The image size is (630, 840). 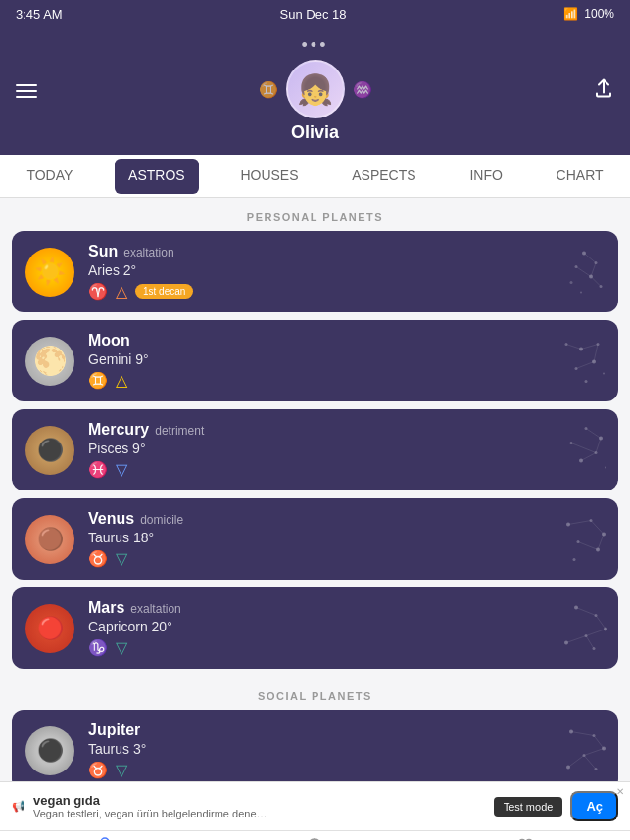 What do you see at coordinates (98, 380) in the screenshot?
I see `symbol-gemini: ♊` at bounding box center [98, 380].